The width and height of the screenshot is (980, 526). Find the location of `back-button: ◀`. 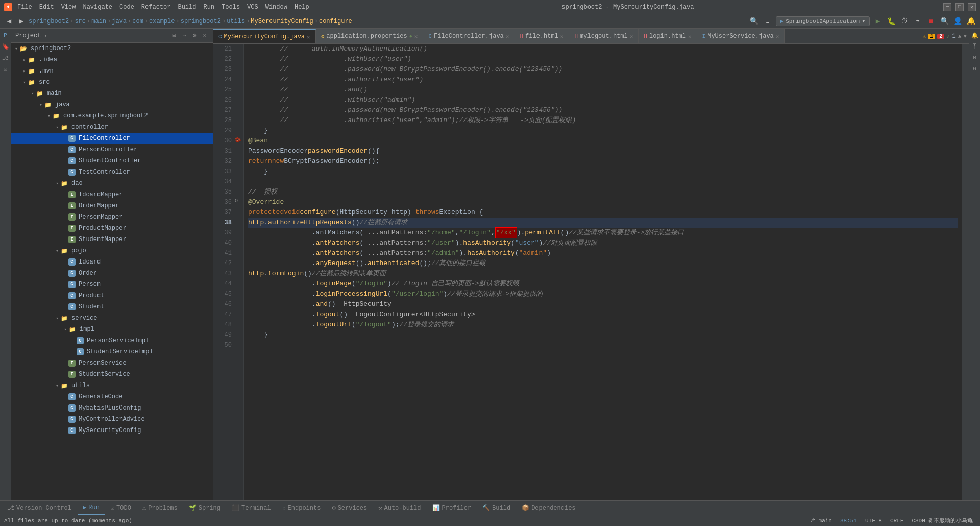

back-button: ◀ is located at coordinates (9, 21).